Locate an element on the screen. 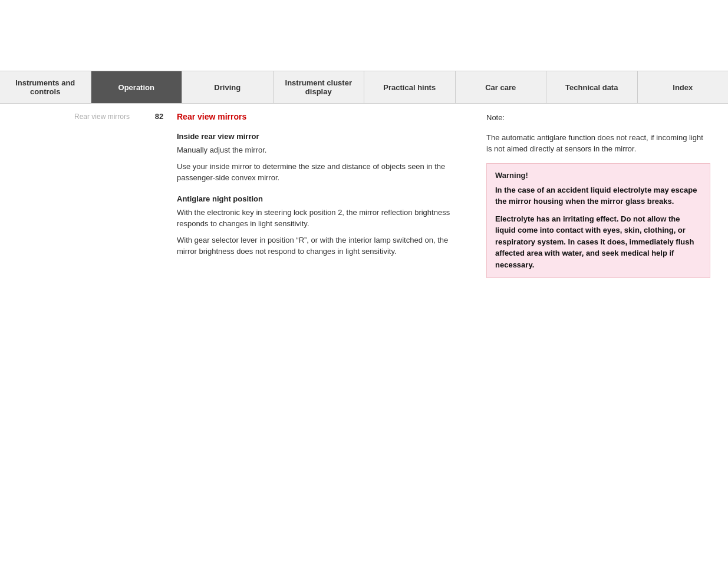 The image size is (728, 562). subsection-heading-1: Inside rear view mirror is located at coordinates (323, 137).